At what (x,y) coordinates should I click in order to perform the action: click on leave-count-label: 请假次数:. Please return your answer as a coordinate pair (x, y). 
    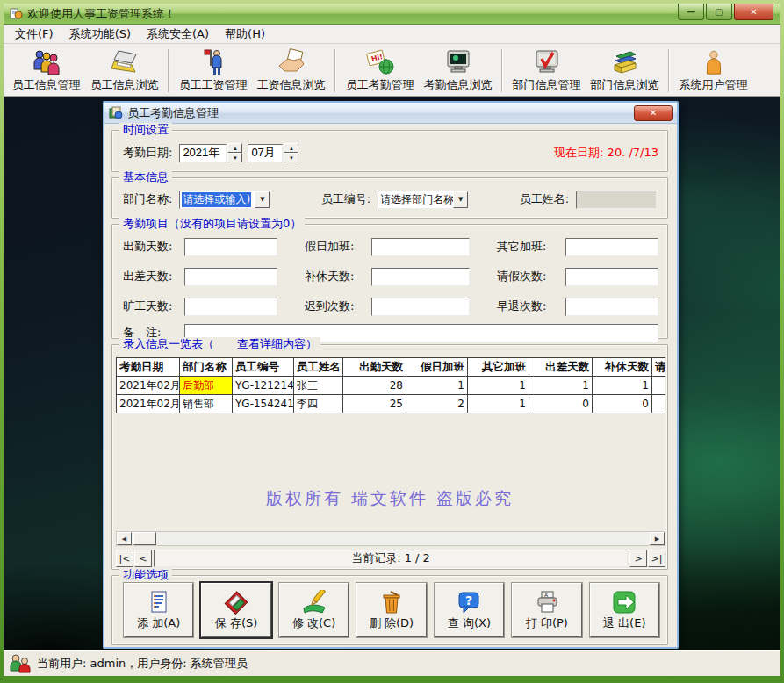
    Looking at the image, I should click on (531, 277).